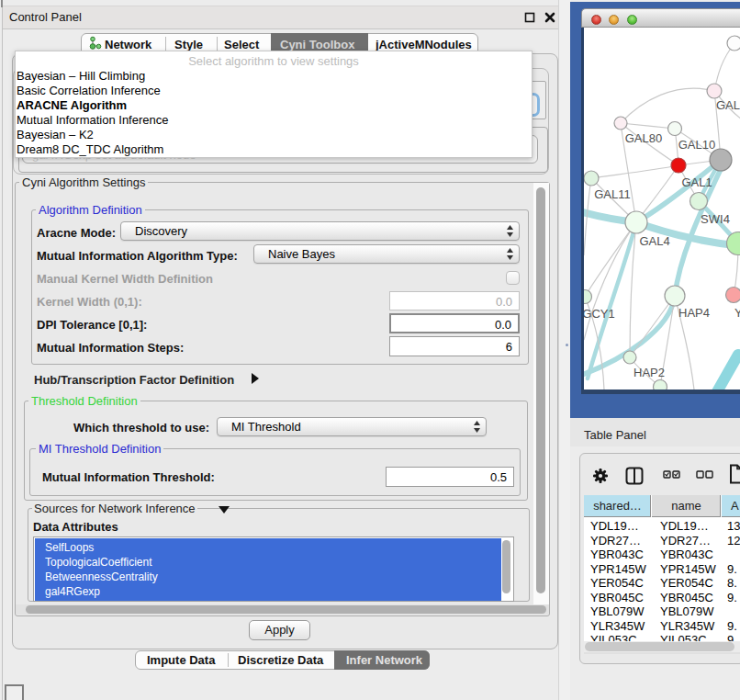 The image size is (740, 700). I want to click on svg-text: SWI4, so click(715, 219).